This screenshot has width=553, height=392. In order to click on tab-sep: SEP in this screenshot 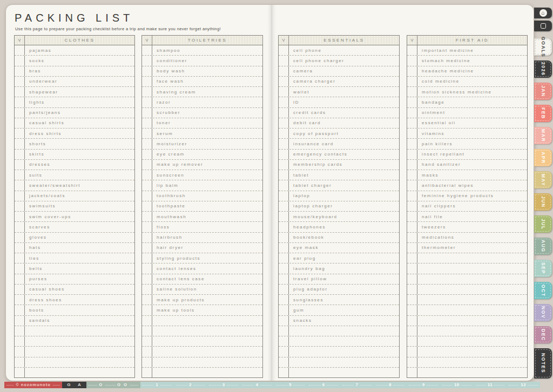, I will do `click(543, 268)`.